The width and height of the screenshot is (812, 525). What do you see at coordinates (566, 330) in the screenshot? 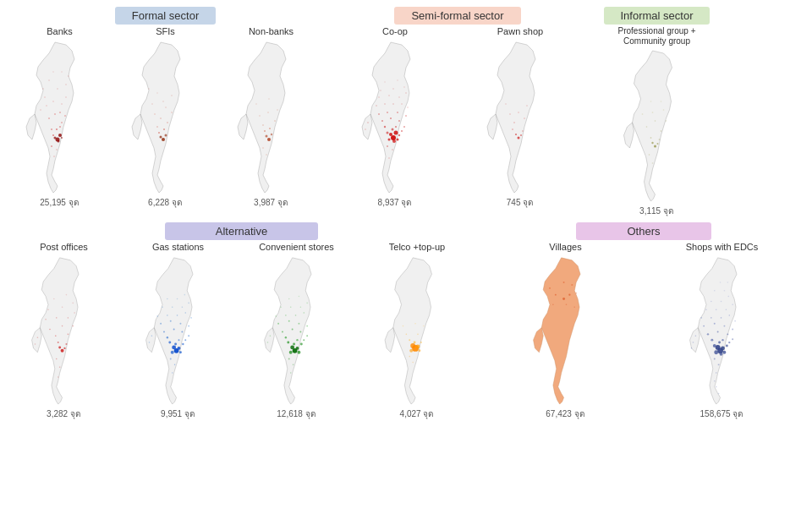
I see `villages-map` at bounding box center [566, 330].